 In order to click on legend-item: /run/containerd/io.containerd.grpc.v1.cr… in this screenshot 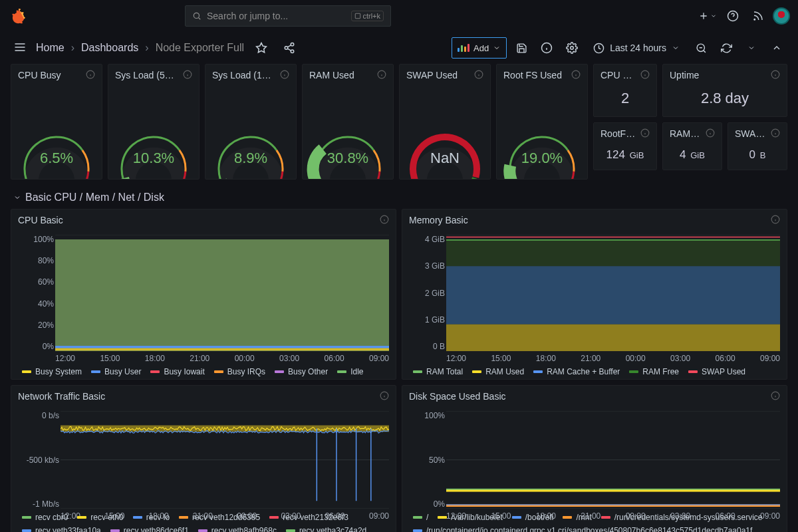, I will do `click(583, 529)`.